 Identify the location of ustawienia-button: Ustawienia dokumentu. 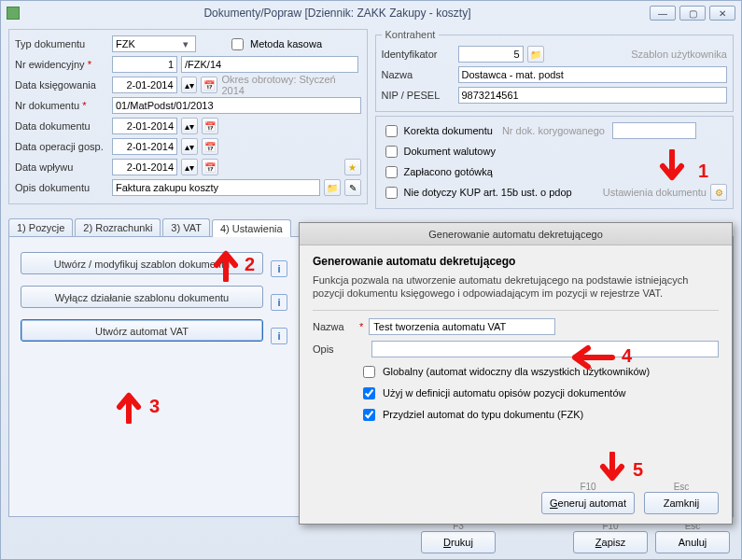
(655, 192).